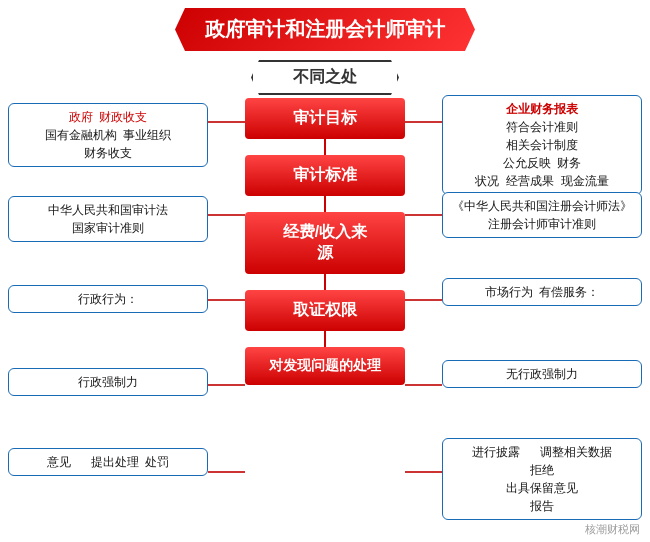 This screenshot has width=650, height=542. Describe the element at coordinates (542, 374) in the screenshot. I see `right-4-line-1: 无行政强制力` at that location.